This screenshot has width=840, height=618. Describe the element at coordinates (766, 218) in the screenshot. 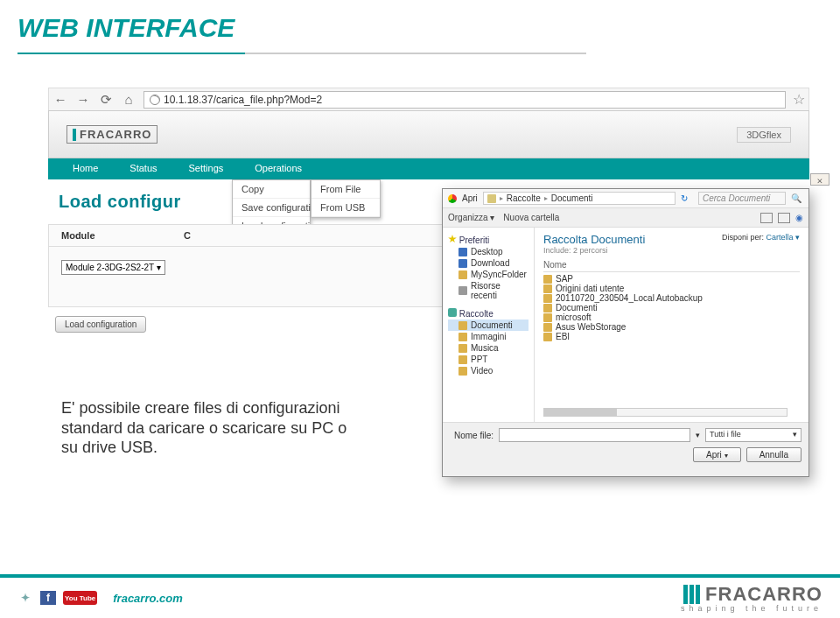

I see `view-icon` at that location.